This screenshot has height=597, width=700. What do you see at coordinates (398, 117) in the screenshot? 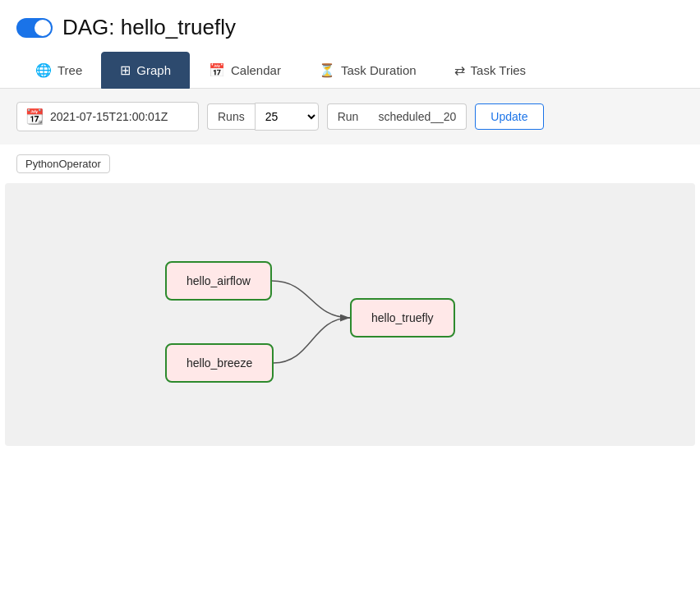
I see `run-group: Run scheduled__20` at bounding box center [398, 117].